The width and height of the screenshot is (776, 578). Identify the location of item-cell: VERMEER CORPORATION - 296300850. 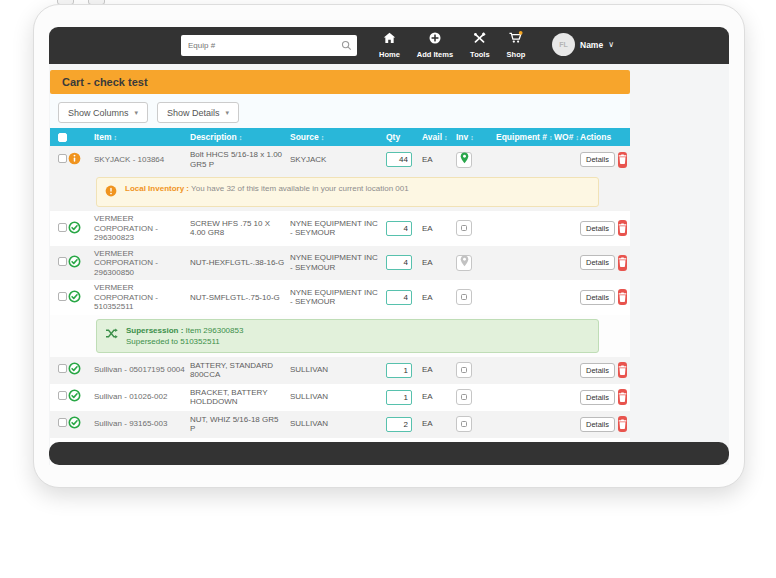
(142, 264).